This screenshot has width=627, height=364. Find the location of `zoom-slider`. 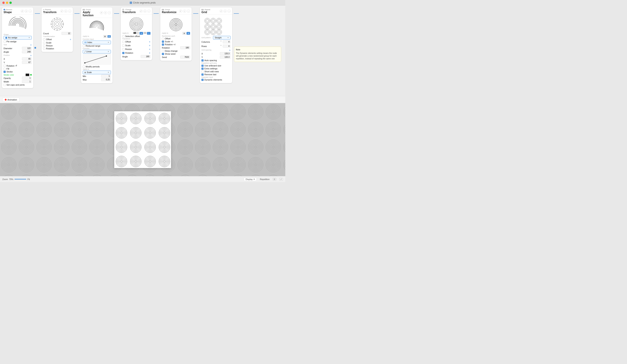

zoom-slider is located at coordinates (20, 179).